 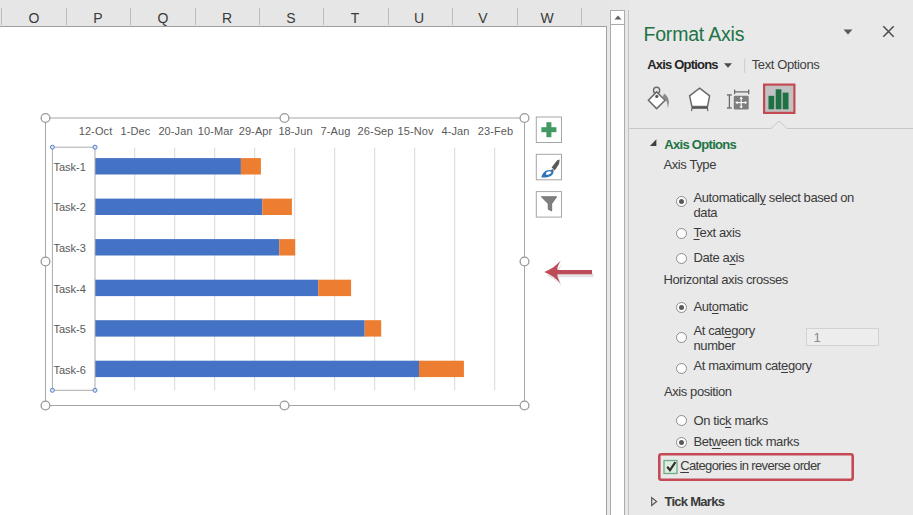 What do you see at coordinates (336, 131) in the screenshot?
I see `svg-text: 7-Aug` at bounding box center [336, 131].